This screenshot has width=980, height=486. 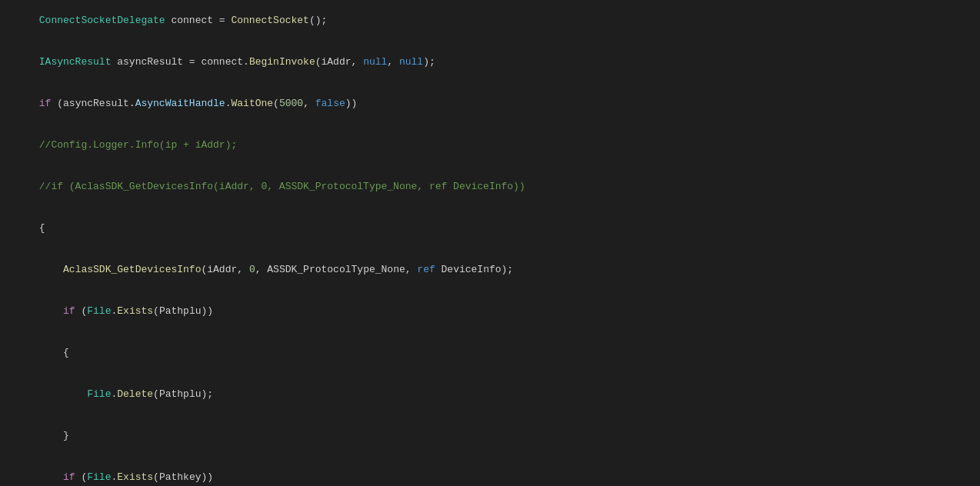 What do you see at coordinates (490, 436) in the screenshot?
I see `code-line-11: }` at bounding box center [490, 436].